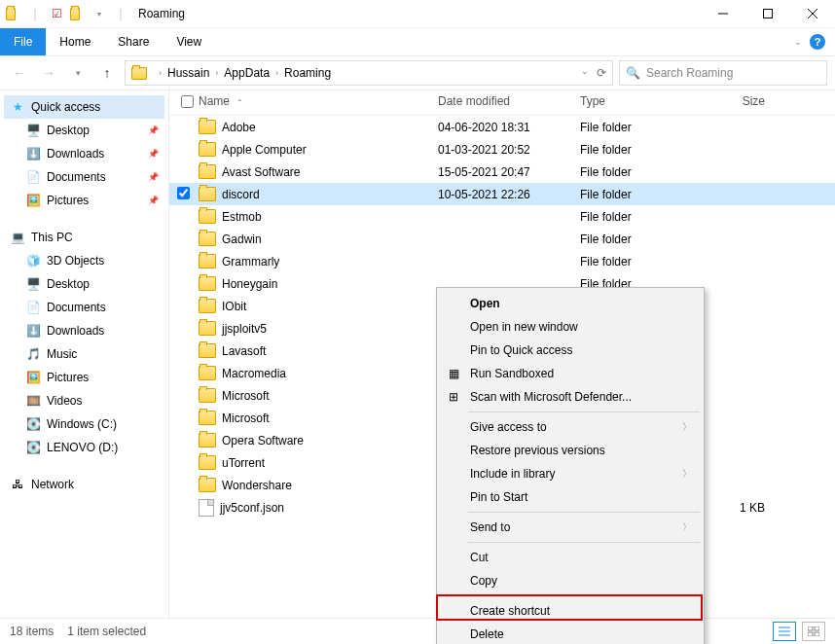  Describe the element at coordinates (643, 101) in the screenshot. I see `column-type: Type` at that location.